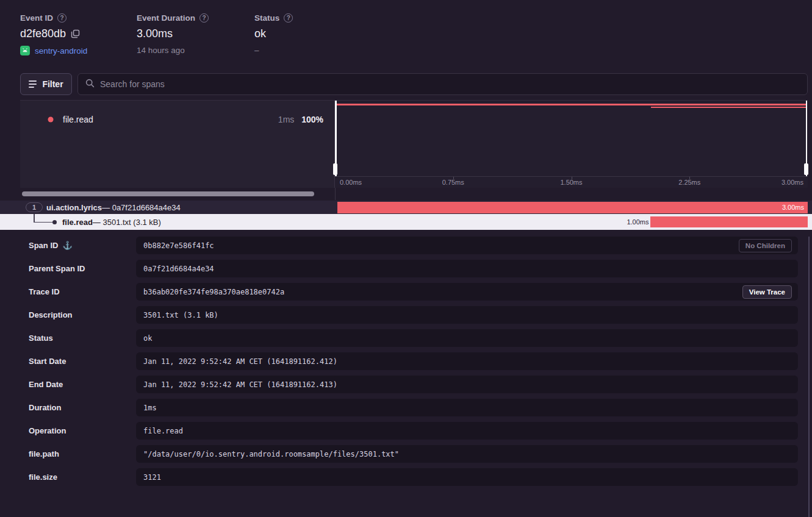 The image size is (812, 517). I want to click on detail-row: file.path "/data/user/0/io.sentry.androi…, so click(414, 454).